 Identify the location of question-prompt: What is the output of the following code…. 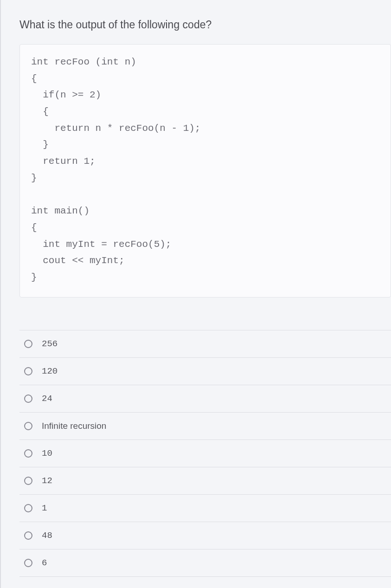
(205, 25).